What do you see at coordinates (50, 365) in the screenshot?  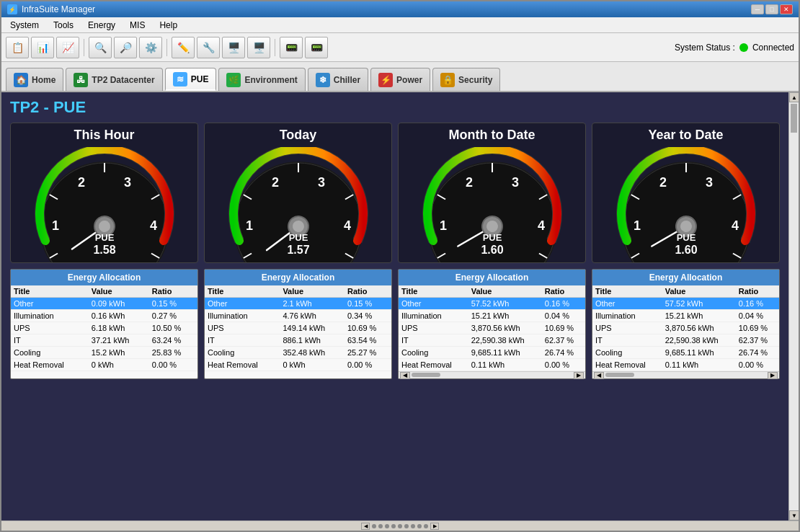 I see `cell-title: Heat Removal` at bounding box center [50, 365].